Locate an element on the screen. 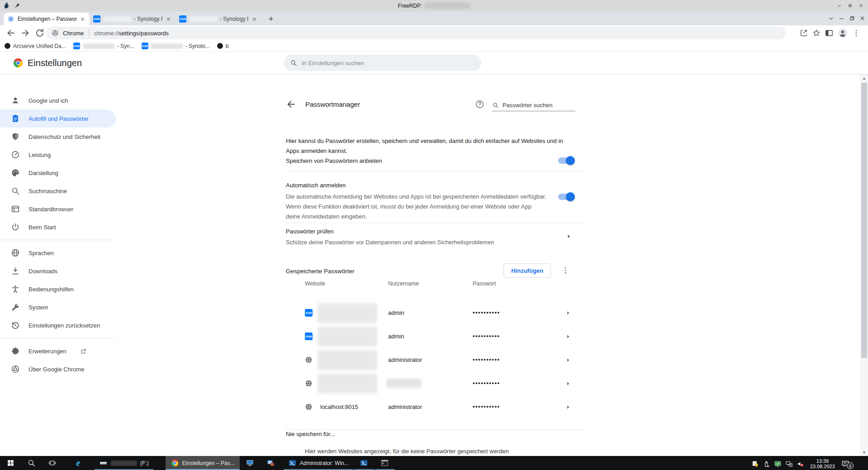 The image size is (868, 470). action-center-button: 2 is located at coordinates (846, 464).